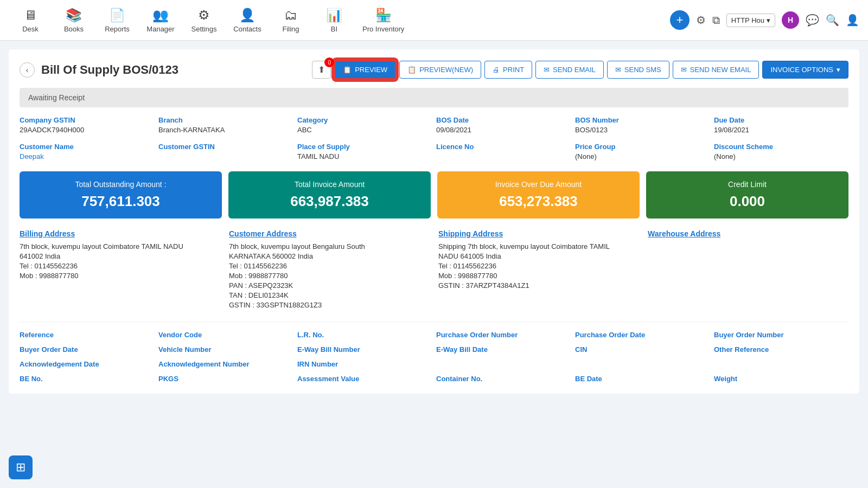 The image size is (868, 488). Describe the element at coordinates (503, 335) in the screenshot. I see `extra-label-purchase-order-number: Purchase Order Number` at that location.